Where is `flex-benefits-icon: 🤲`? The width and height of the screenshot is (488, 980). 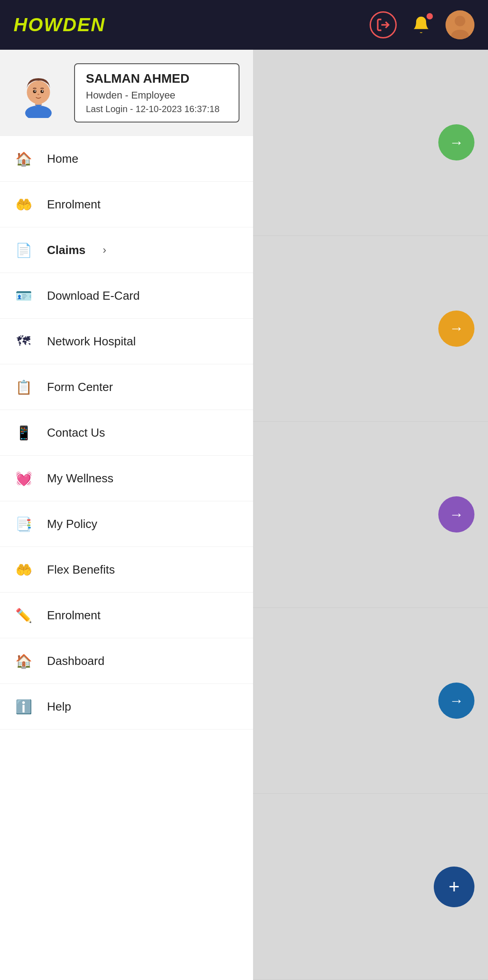
flex-benefits-icon: 🤲 is located at coordinates (23, 570).